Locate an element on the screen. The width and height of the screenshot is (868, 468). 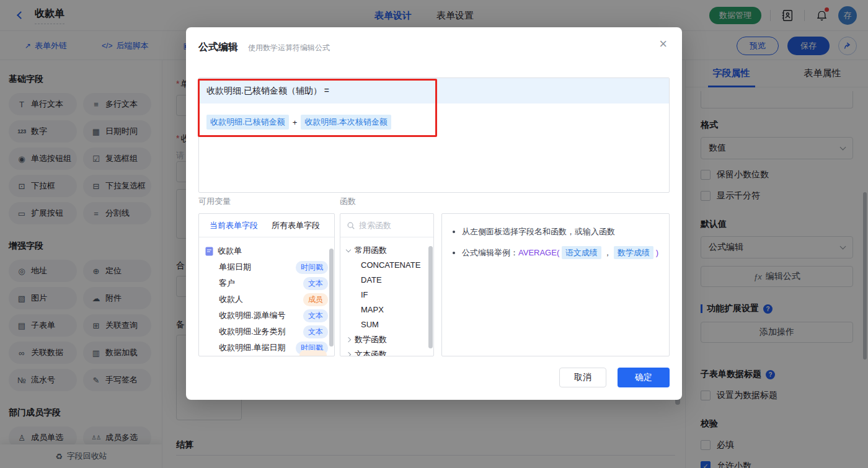
plus-operator: + is located at coordinates (295, 123).